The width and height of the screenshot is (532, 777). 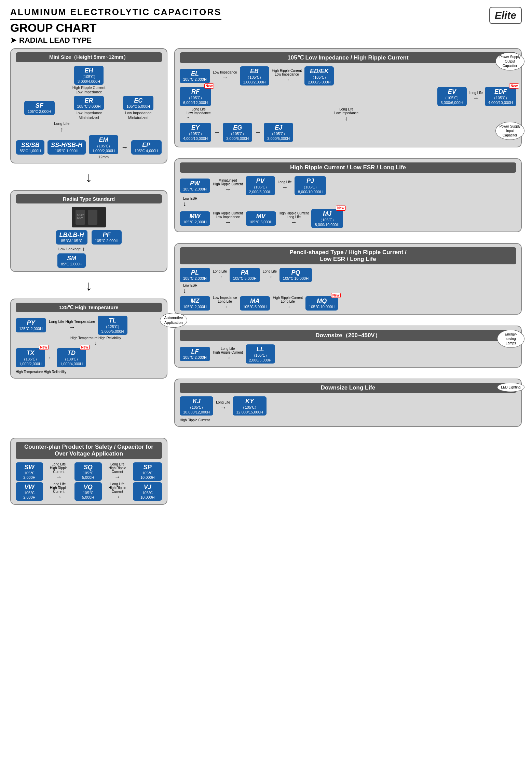 What do you see at coordinates (245, 275) in the screenshot?
I see `cap-PA: PA 105℃ 5,000H` at bounding box center [245, 275].